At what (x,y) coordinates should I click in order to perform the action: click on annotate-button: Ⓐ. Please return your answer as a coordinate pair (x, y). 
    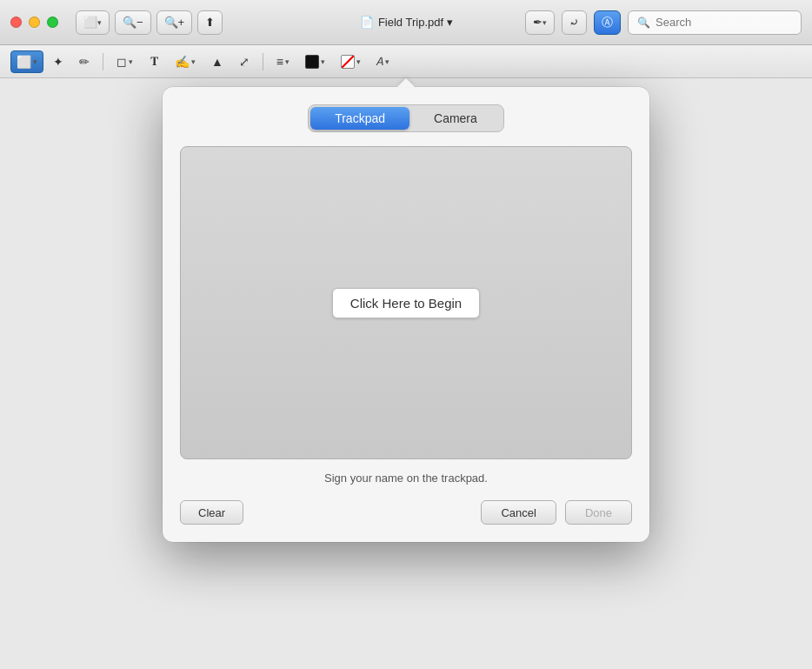
    Looking at the image, I should click on (607, 23).